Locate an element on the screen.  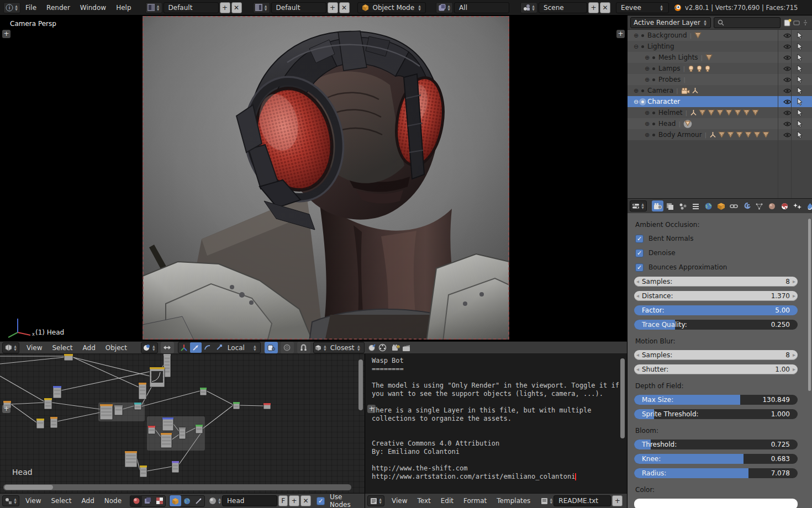
node-editor: Head + is located at coordinates (182, 424).